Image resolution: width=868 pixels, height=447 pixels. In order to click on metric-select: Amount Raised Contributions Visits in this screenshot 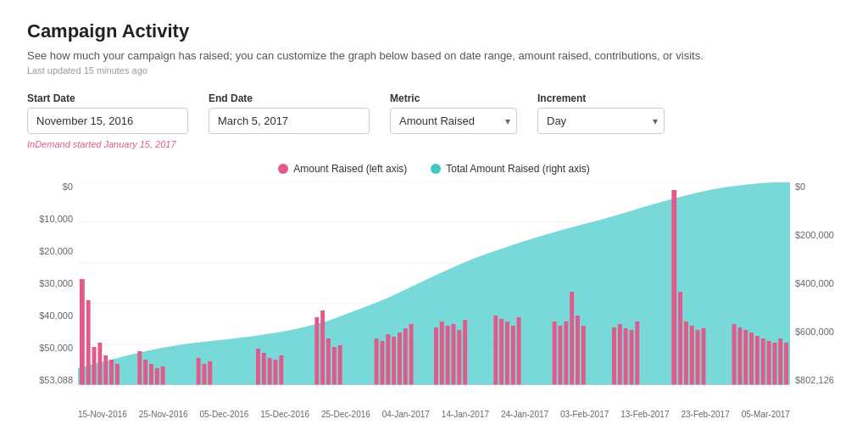, I will do `click(453, 120)`.